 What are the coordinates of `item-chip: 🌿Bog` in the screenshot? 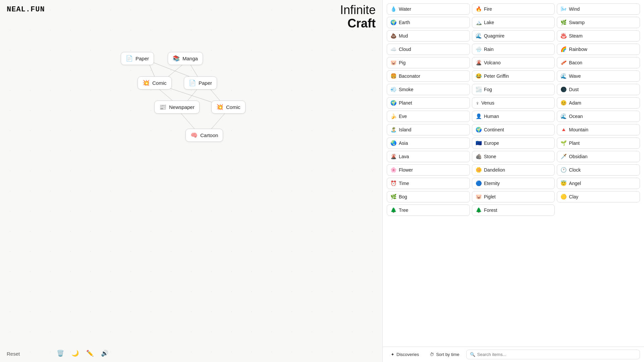 It's located at (428, 197).